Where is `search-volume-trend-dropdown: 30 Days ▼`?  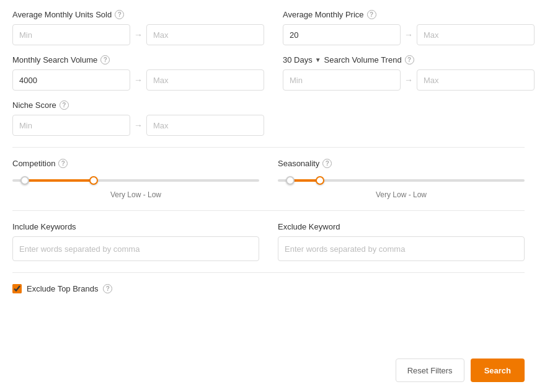 search-volume-trend-dropdown: 30 Days ▼ is located at coordinates (302, 60).